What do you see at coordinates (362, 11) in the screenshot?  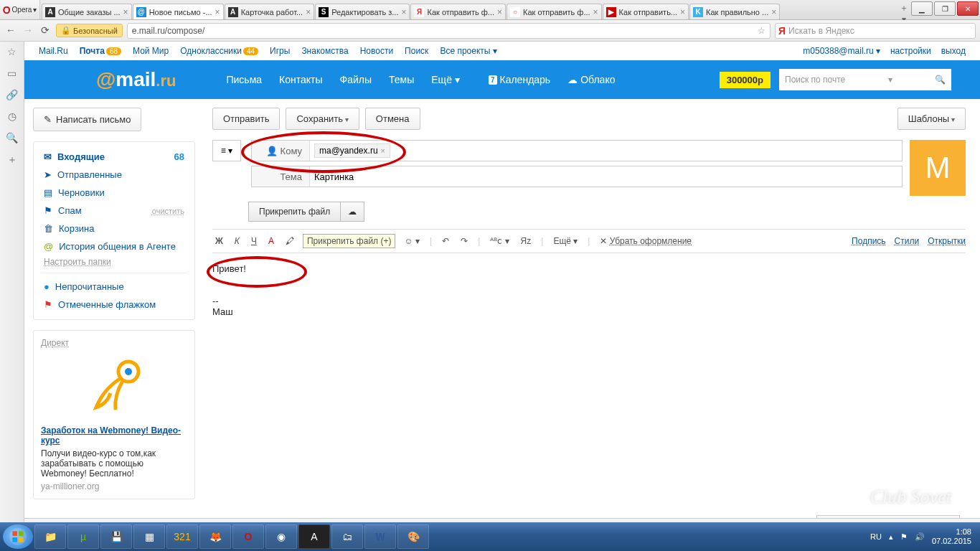 I see `browser-tab: SРедактировать з...×` at bounding box center [362, 11].